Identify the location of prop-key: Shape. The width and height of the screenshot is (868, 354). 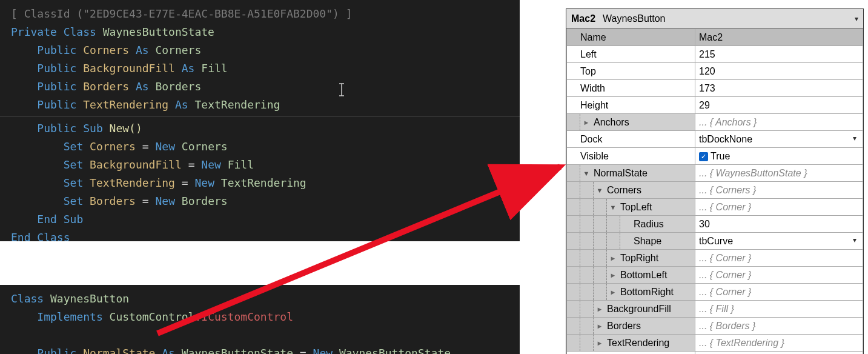
(664, 241).